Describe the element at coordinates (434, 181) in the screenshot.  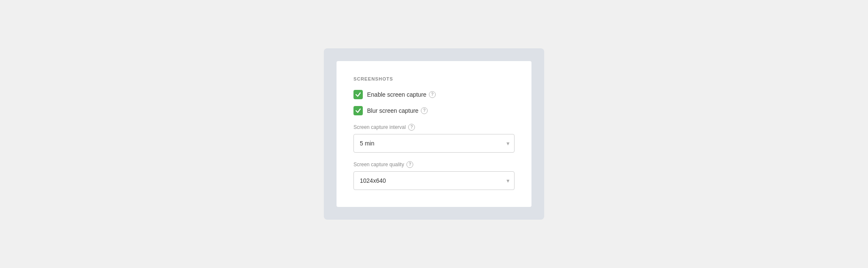
I see `quality-select: 640x480 800x600 1024x640 1280x800 1920x1…` at that location.